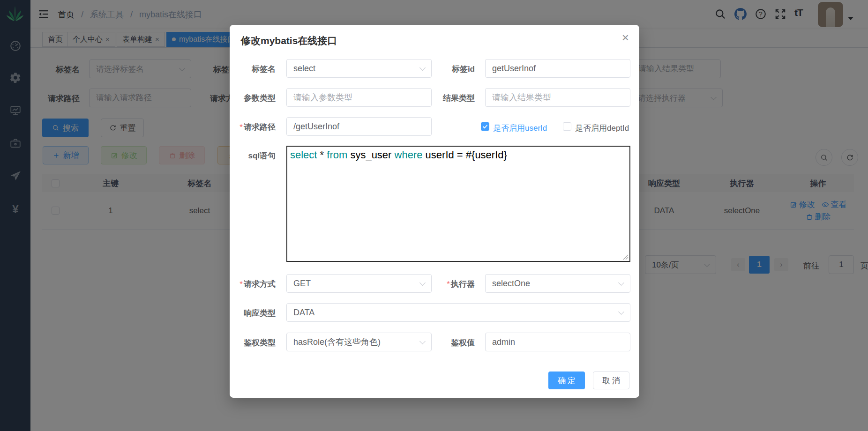 Image resolution: width=868 pixels, height=431 pixels. What do you see at coordinates (558, 97) in the screenshot?
I see `result-type-input` at bounding box center [558, 97].